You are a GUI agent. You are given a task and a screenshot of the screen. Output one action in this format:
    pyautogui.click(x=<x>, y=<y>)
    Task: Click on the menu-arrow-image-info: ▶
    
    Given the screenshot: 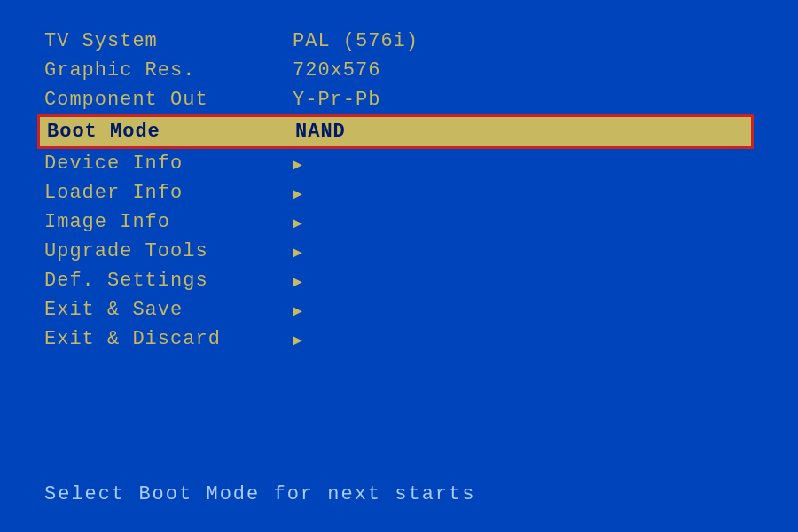 What is the action you would take?
    pyautogui.click(x=298, y=223)
    